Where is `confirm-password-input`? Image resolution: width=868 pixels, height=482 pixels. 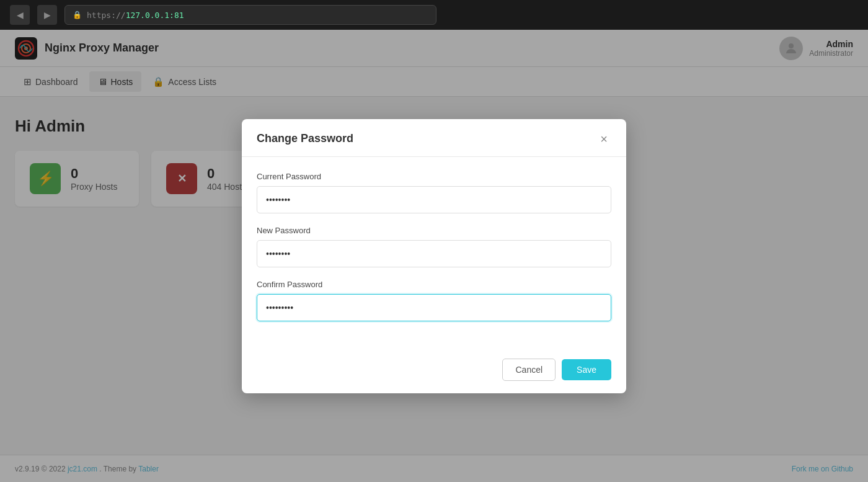
confirm-password-input is located at coordinates (434, 308).